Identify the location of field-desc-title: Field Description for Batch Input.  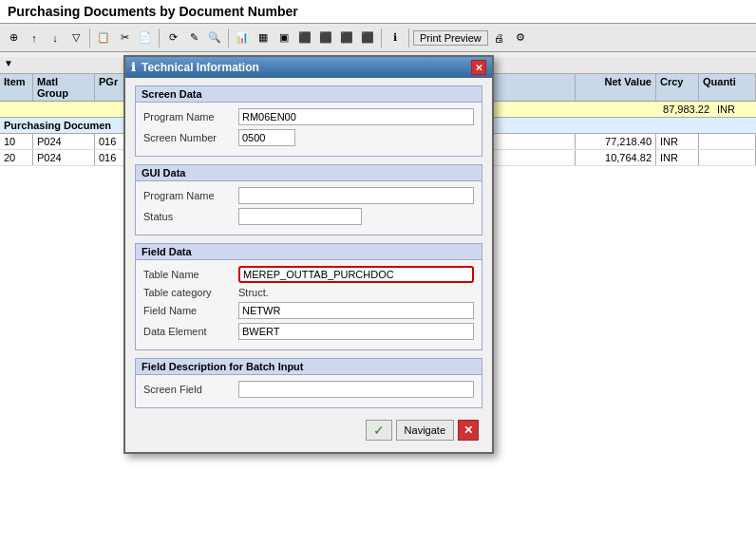
(309, 367).